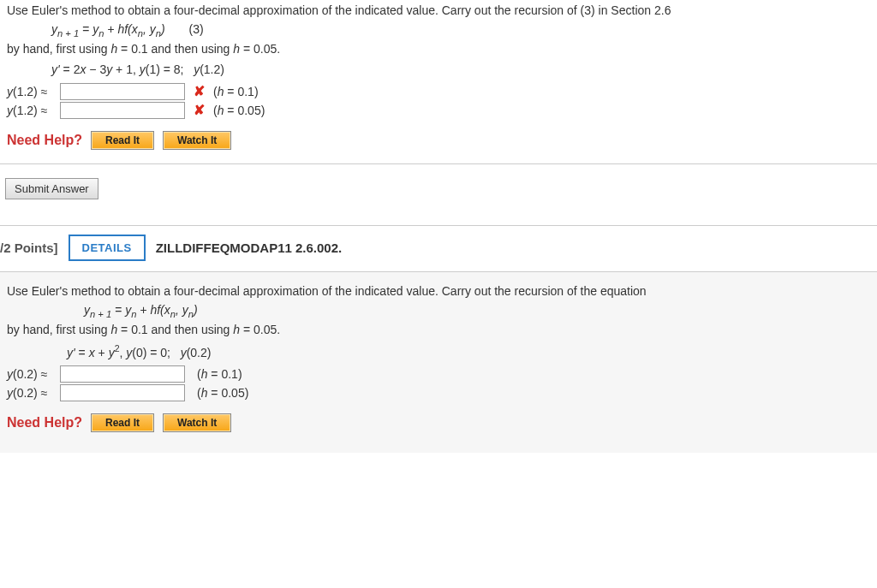 The image size is (877, 588). Describe the element at coordinates (122, 374) in the screenshot. I see `q2-answer1-input` at that location.